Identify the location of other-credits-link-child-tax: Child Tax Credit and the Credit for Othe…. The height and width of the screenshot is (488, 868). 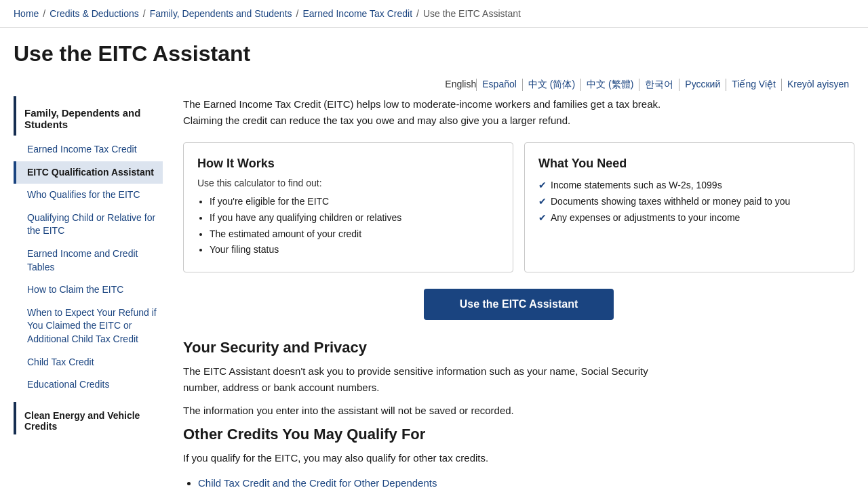
(317, 483).